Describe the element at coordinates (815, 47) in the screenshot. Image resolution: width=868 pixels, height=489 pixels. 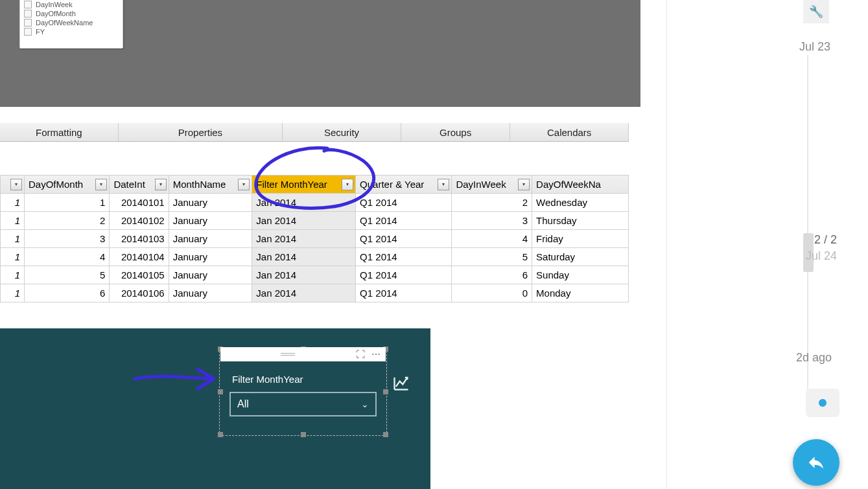
I see `timeline-start-date: Jul 23` at that location.